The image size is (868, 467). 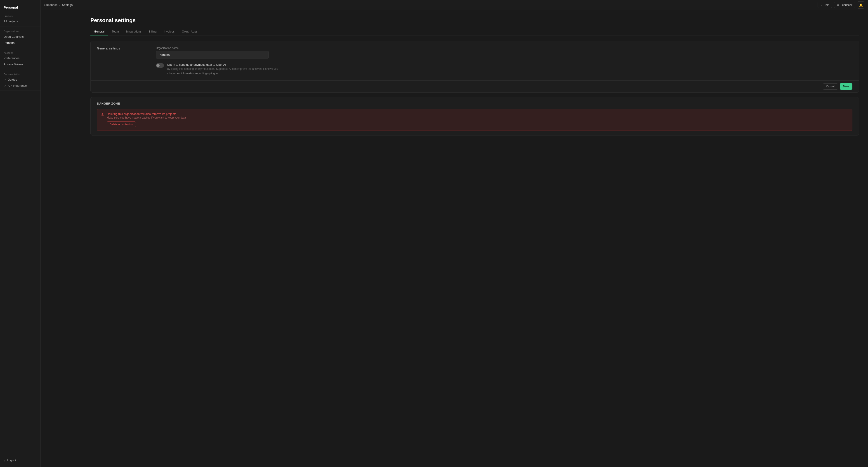 I want to click on settings-tabs: General Team Integrations Billing Invoic…, so click(x=474, y=32).